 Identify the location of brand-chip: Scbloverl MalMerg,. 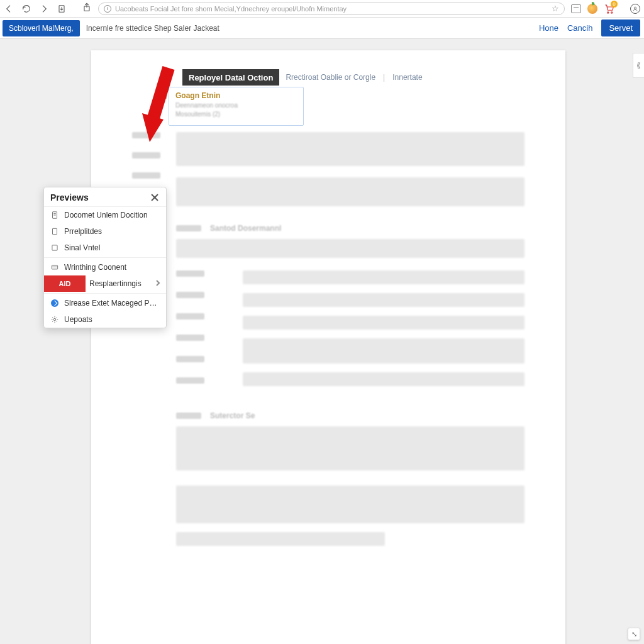
(42, 28).